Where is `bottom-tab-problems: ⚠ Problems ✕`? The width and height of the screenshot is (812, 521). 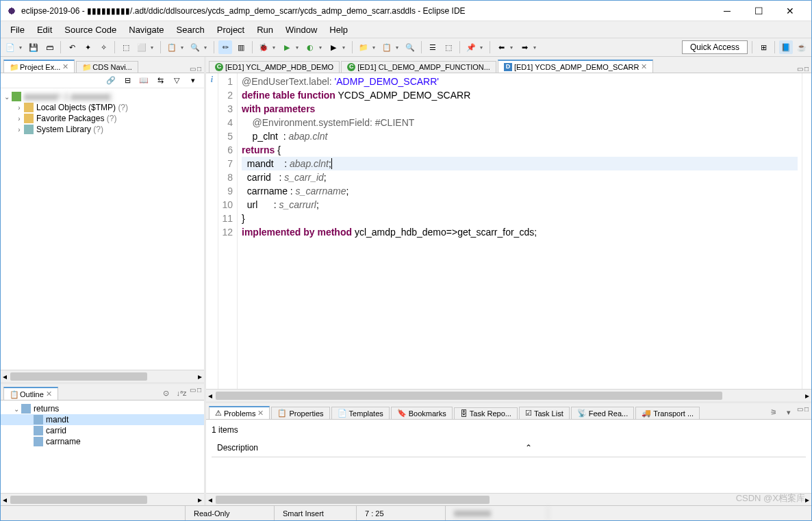 bottom-tab-problems: ⚠ Problems ✕ is located at coordinates (240, 412).